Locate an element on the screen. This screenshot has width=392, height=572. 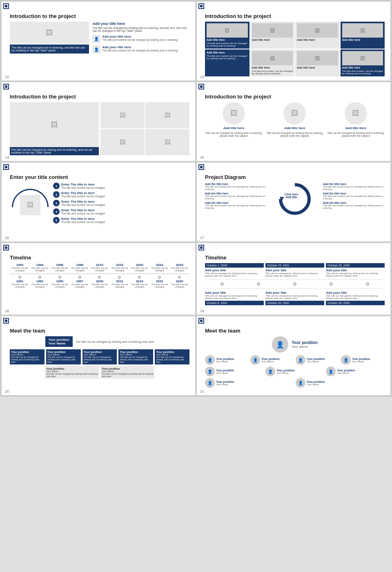
slide-18-year-text-5: The title can be changed is located at coordinates (119, 269).